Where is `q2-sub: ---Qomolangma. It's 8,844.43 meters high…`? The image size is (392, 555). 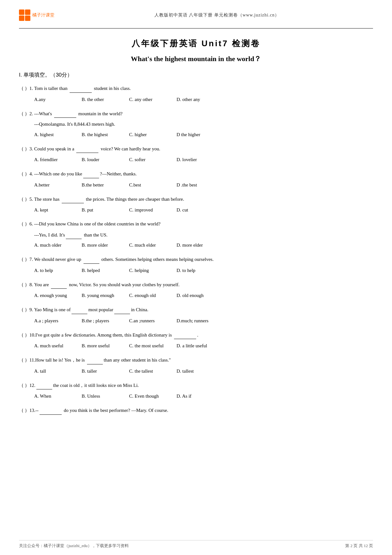
q2-sub: ---Qomolangma. It's 8,844.43 meters high… is located at coordinates (204, 124).